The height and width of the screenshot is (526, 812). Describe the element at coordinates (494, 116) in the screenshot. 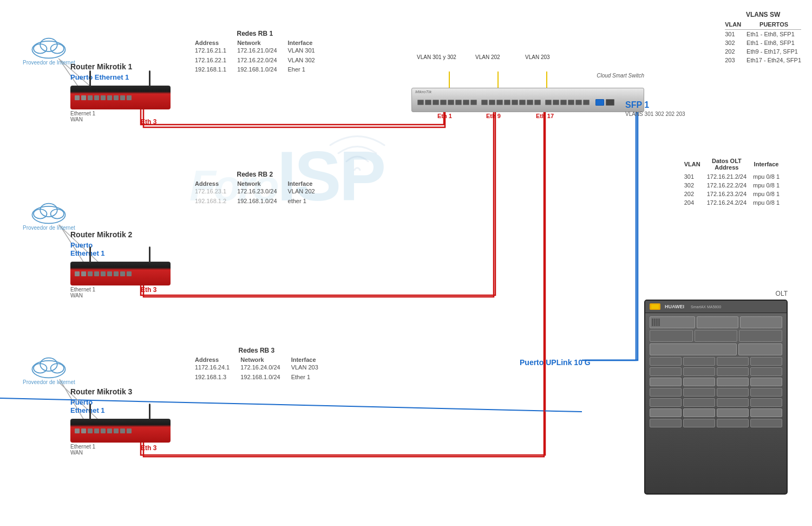

I see `switch-eth9-label: Eth 9` at that location.